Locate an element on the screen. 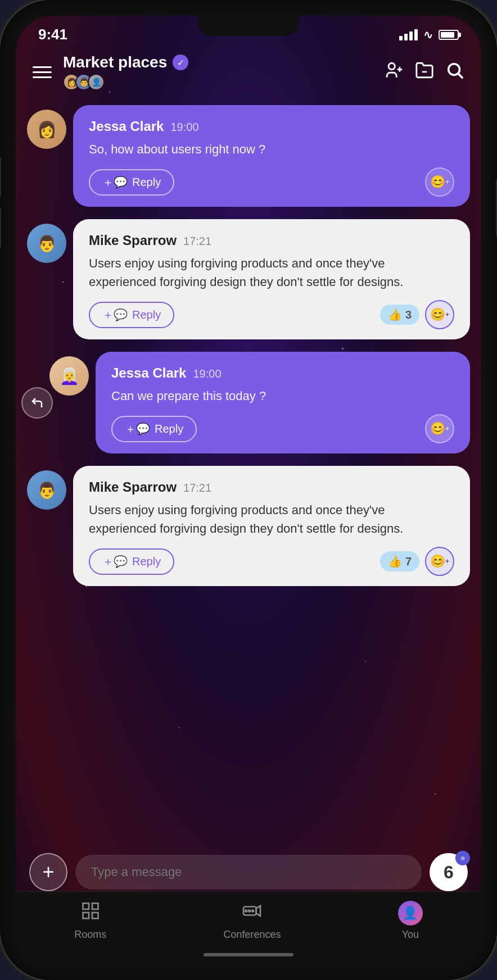 This screenshot has height=980, width=497. sender-name-2: Mike Sparrow is located at coordinates (133, 241).